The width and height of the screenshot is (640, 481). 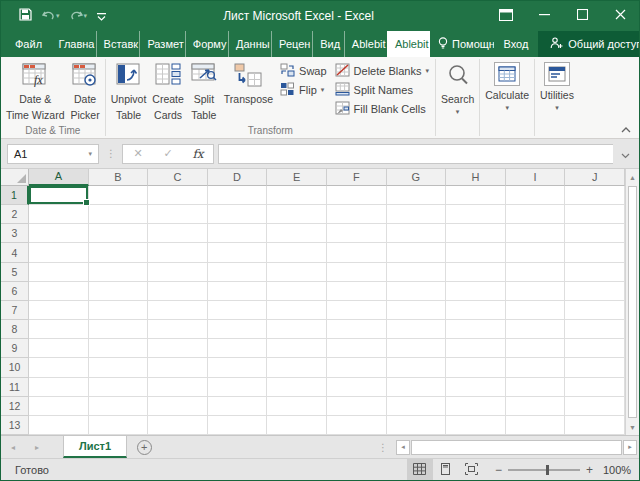 What do you see at coordinates (632, 427) in the screenshot?
I see `scroll-down-arrow: ▼` at bounding box center [632, 427].